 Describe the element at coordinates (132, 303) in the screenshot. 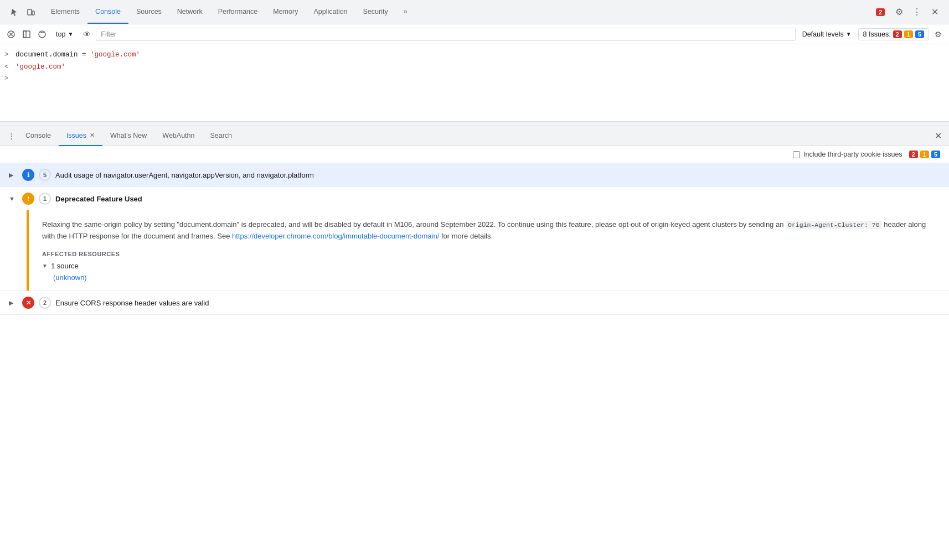

I see `cors-issue-title: Ensure CORS response header values are v…` at that location.